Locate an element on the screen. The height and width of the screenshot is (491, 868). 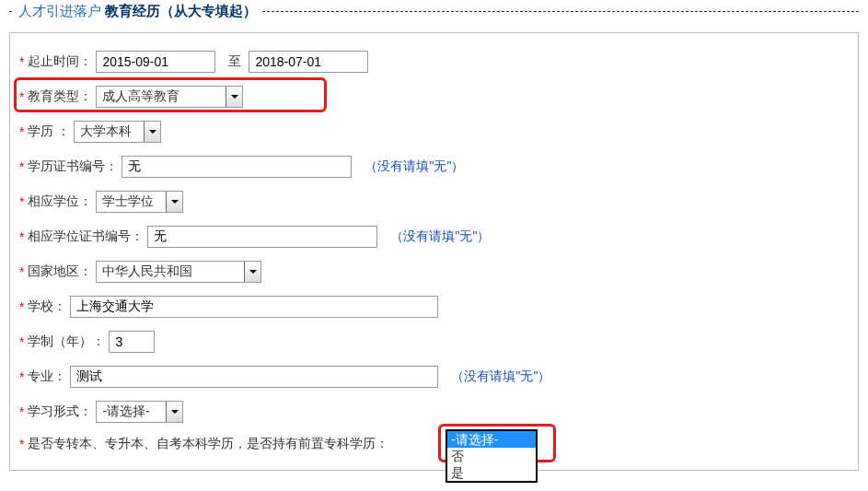
study-form-select: -请选择- is located at coordinates (140, 412).